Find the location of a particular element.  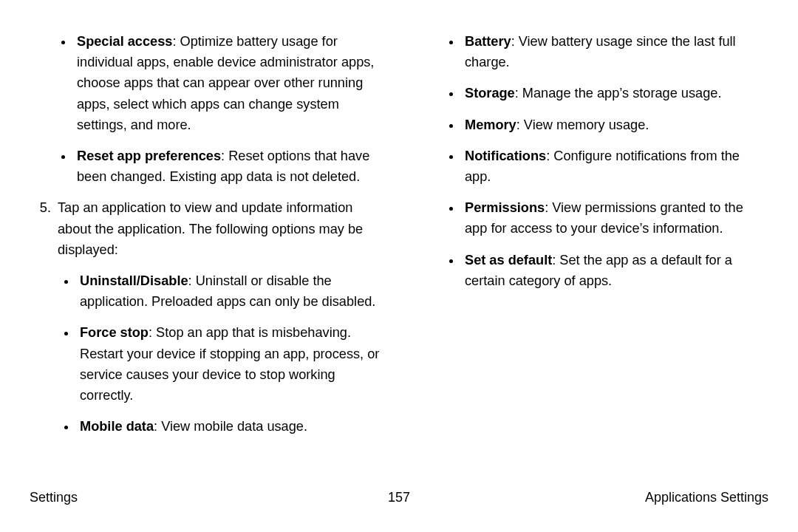

footer-page-number: 157 is located at coordinates (399, 498).